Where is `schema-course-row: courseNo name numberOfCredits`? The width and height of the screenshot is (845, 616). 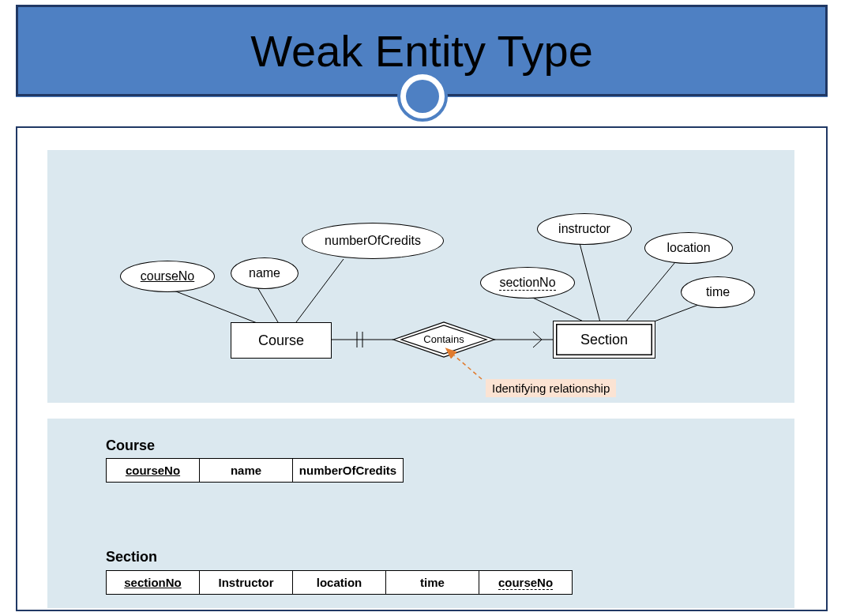 schema-course-row: courseNo name numberOfCredits is located at coordinates (254, 471).